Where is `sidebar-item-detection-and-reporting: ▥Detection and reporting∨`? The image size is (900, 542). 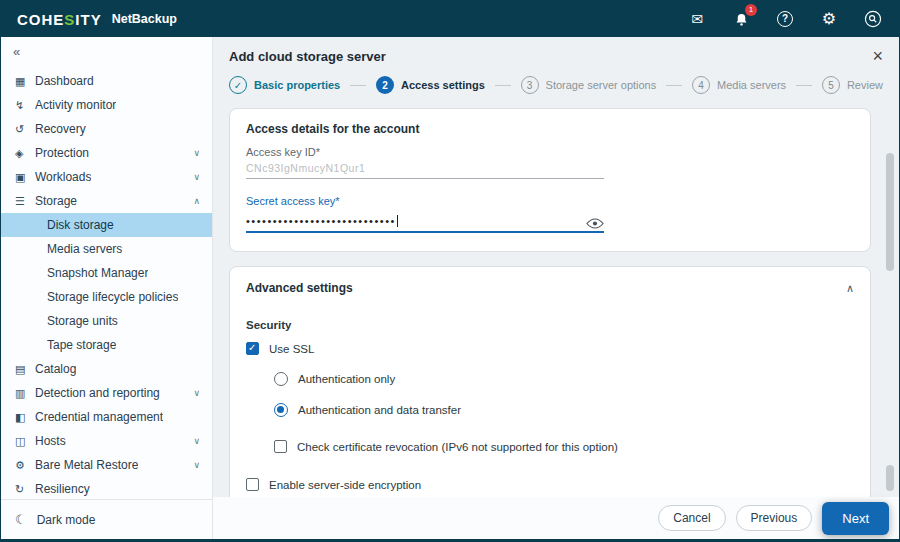
sidebar-item-detection-and-reporting: ▥Detection and reporting∨ is located at coordinates (106, 393).